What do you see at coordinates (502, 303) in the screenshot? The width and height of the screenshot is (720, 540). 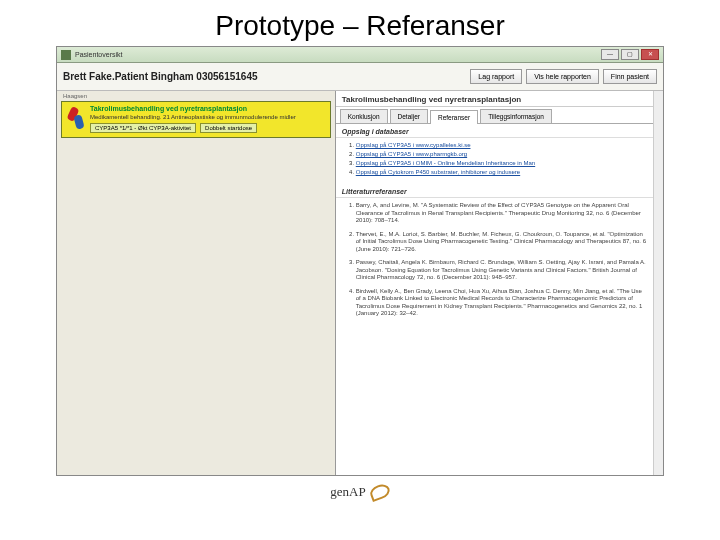 I see `list-item: Birdwell, Kelly A., Ben Grady, Leena Cho…` at bounding box center [502, 303].